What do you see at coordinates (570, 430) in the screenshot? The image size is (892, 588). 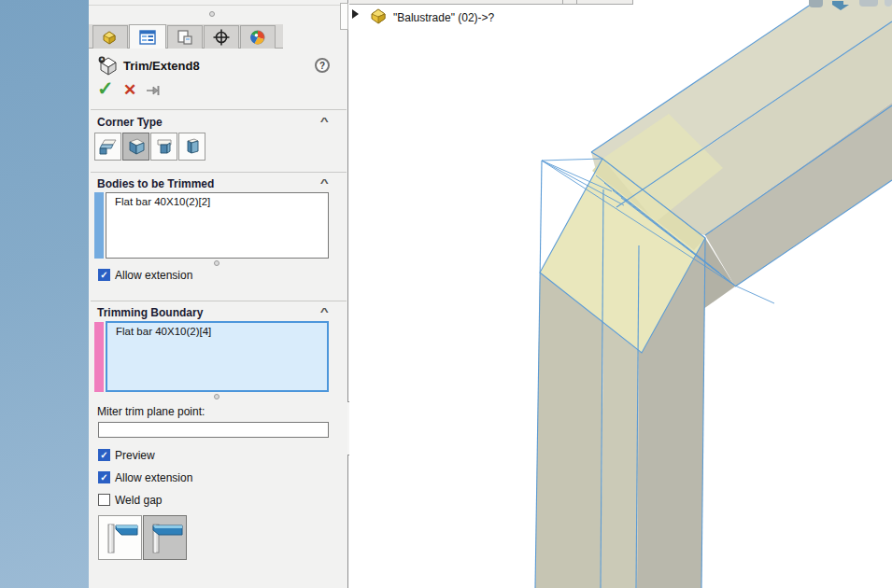 I see `vertical-bar-left-face` at bounding box center [570, 430].